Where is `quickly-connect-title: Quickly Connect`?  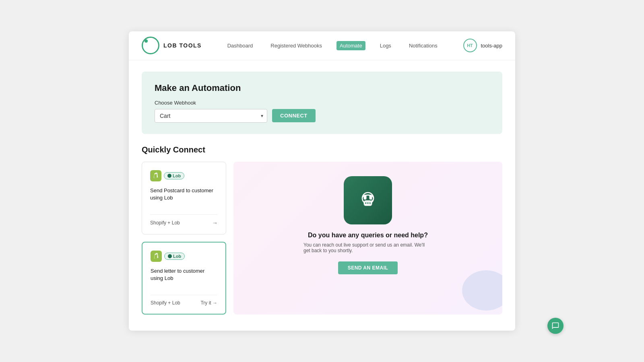
quickly-connect-title: Quickly Connect is located at coordinates (322, 150).